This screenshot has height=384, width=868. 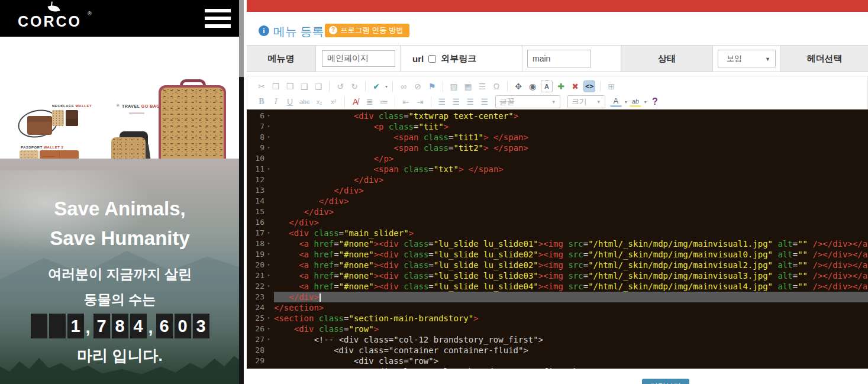 What do you see at coordinates (557, 233) in the screenshot?
I see `code-line: 17▾ <div class="main_slider">` at bounding box center [557, 233].